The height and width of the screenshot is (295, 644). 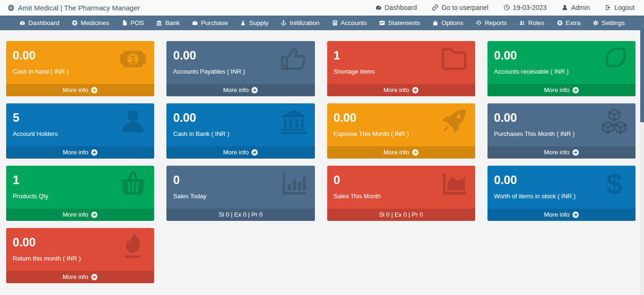 What do you see at coordinates (507, 8) in the screenshot?
I see `clock-icon` at bounding box center [507, 8].